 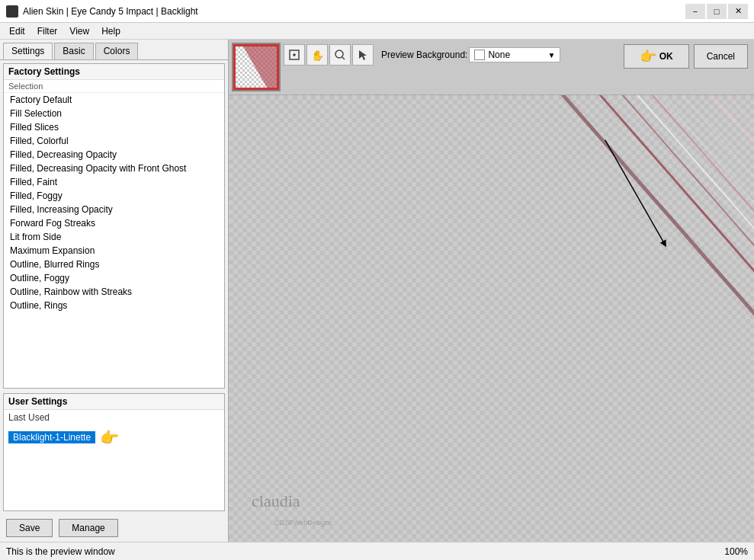 I want to click on status-bar: This is the preview window 100%, so click(x=377, y=551).